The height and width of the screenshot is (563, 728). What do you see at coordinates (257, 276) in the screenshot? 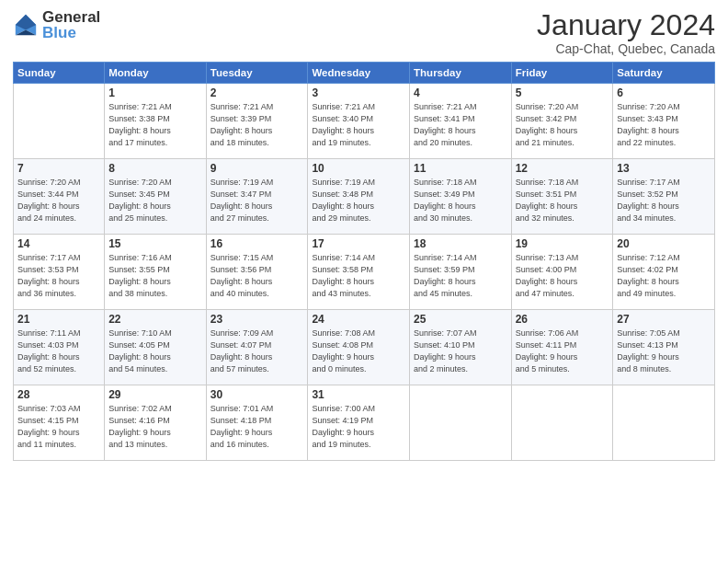
I see `day-info: Sunrise: 7:15 AM Sunset: 3:56 PM Dayligh…` at bounding box center [257, 276].